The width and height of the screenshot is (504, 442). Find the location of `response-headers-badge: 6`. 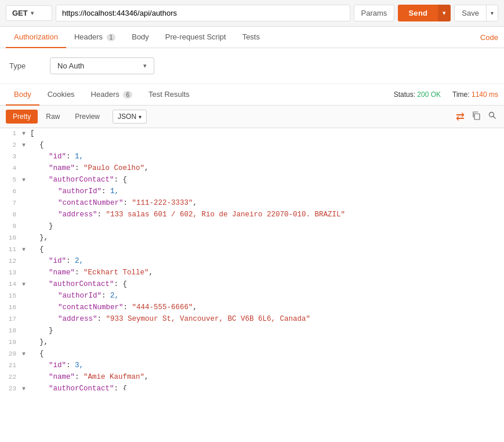

response-headers-badge: 6 is located at coordinates (128, 95).